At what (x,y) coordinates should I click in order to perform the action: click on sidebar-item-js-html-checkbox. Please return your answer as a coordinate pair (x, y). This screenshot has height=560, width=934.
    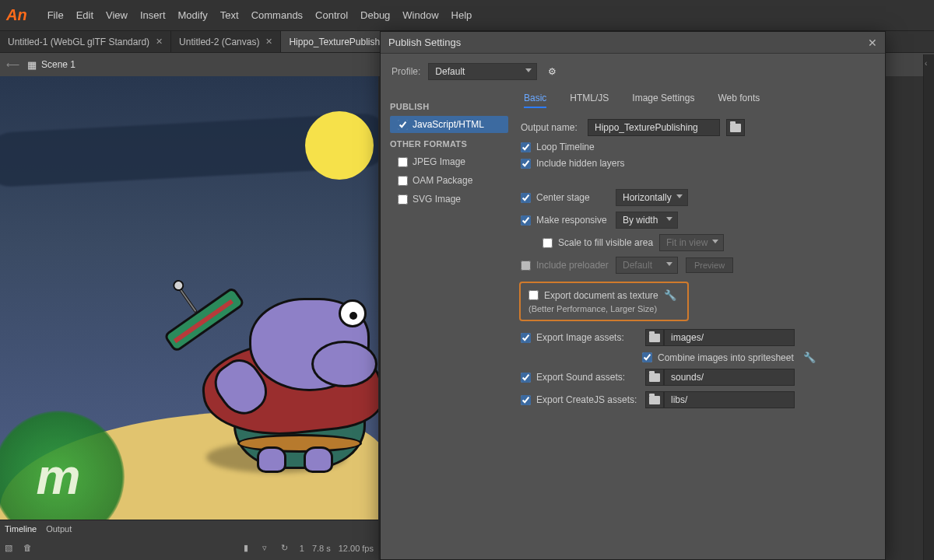
    Looking at the image, I should click on (403, 124).